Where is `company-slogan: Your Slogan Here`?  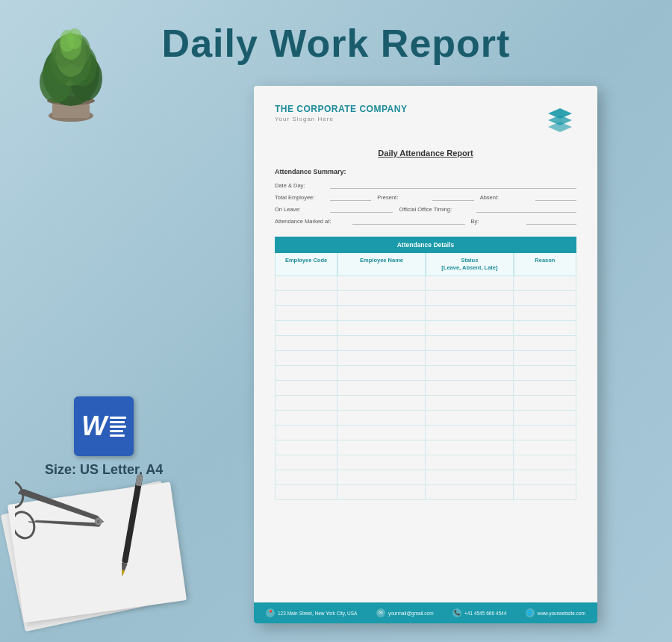
company-slogan: Your Slogan Here is located at coordinates (340, 119).